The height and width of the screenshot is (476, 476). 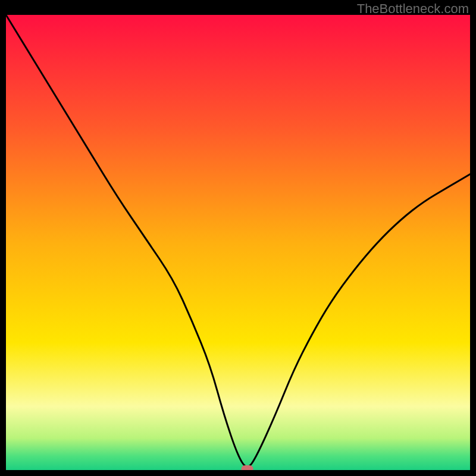 What do you see at coordinates (248, 468) in the screenshot?
I see `minimum-marker` at bounding box center [248, 468].